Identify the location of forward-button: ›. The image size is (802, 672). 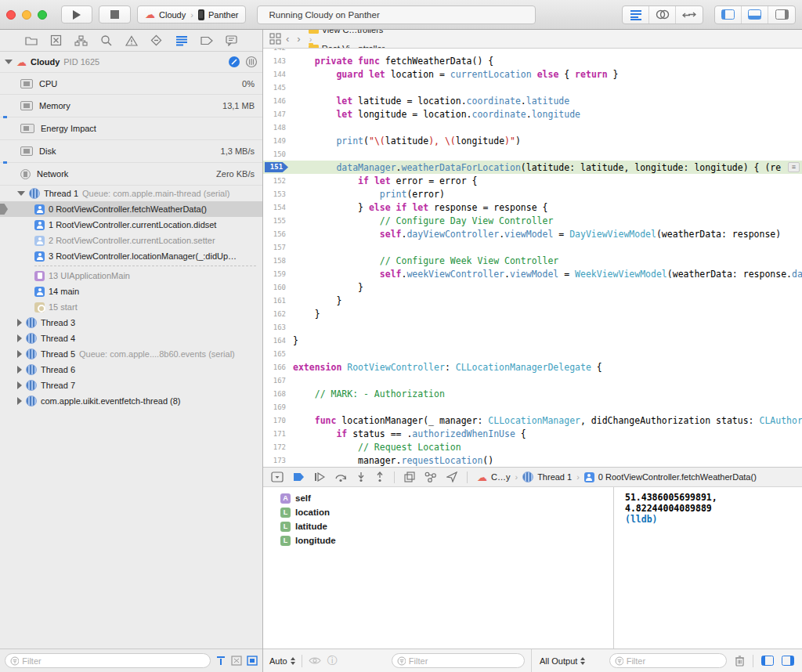
(298, 39).